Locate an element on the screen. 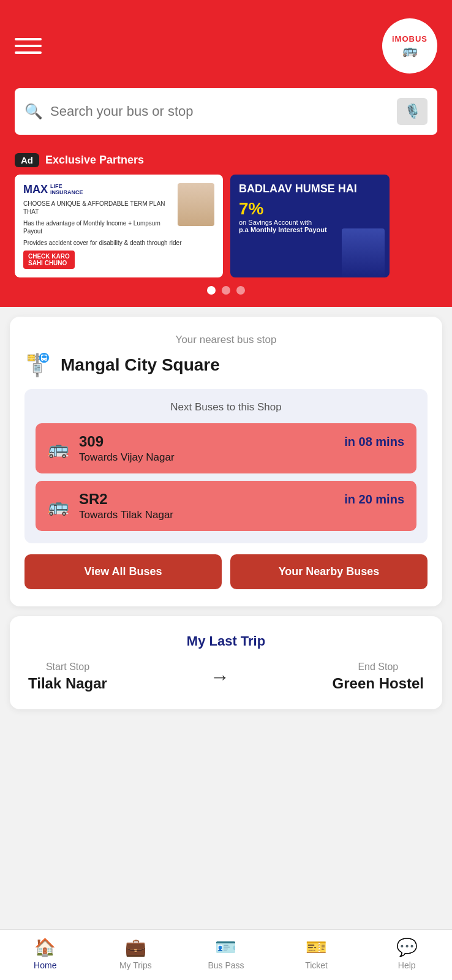  bus-number-309: 309 is located at coordinates (91, 442).